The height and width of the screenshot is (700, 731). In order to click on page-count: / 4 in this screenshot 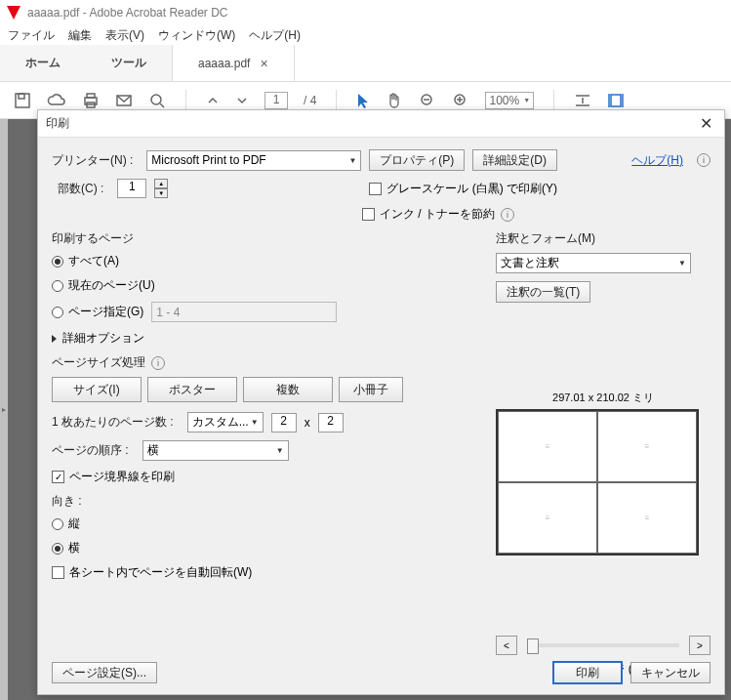, I will do `click(310, 101)`.